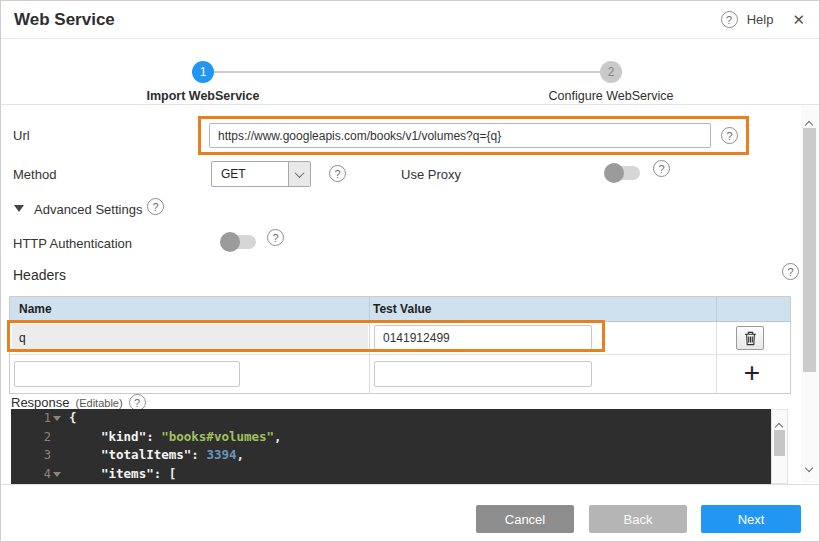 This screenshot has height=542, width=820. I want to click on dialog-footer: Cancel Back Next, so click(410, 513).